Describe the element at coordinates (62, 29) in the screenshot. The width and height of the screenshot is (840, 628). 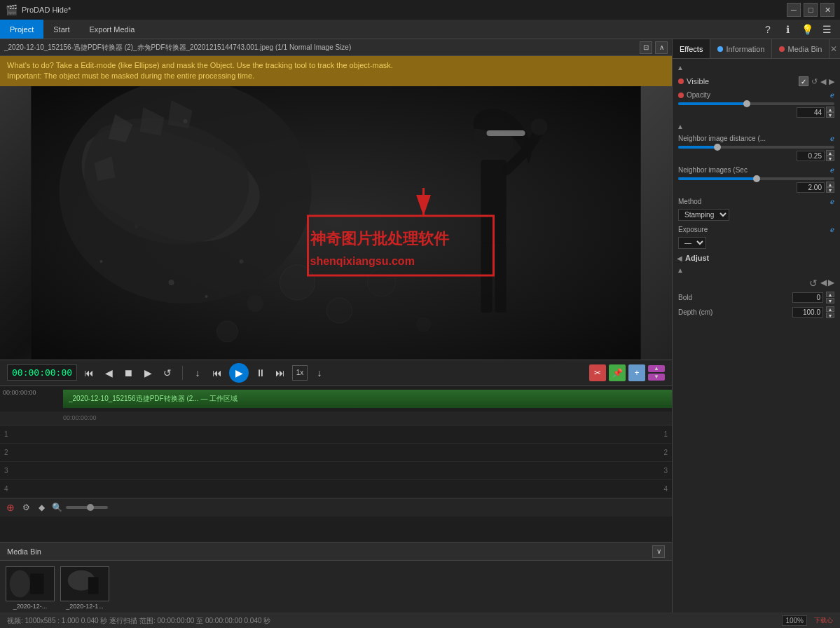
I see `menu-start: Start` at that location.